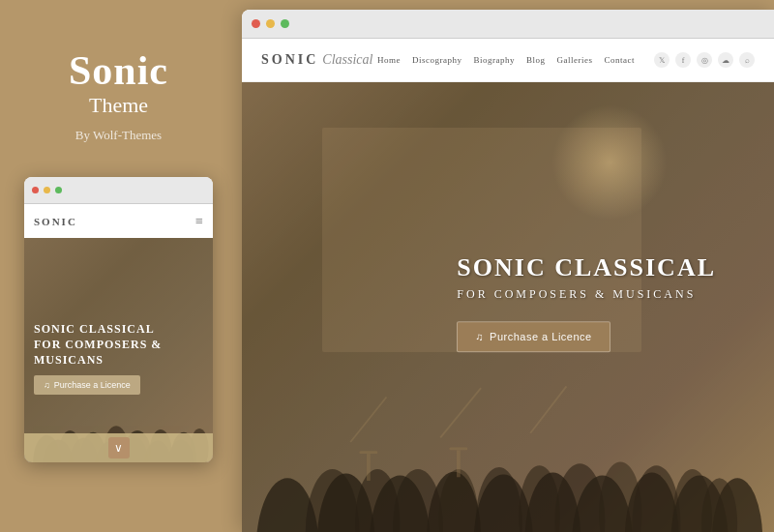  I want to click on mobile-nav: SONIC ≡, so click(118, 221).